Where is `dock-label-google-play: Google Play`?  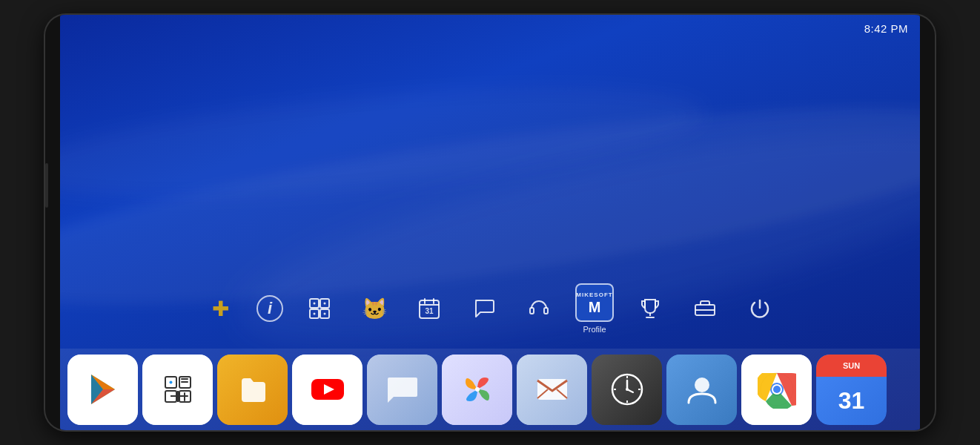 dock-label-google-play: Google Play is located at coordinates (102, 417).